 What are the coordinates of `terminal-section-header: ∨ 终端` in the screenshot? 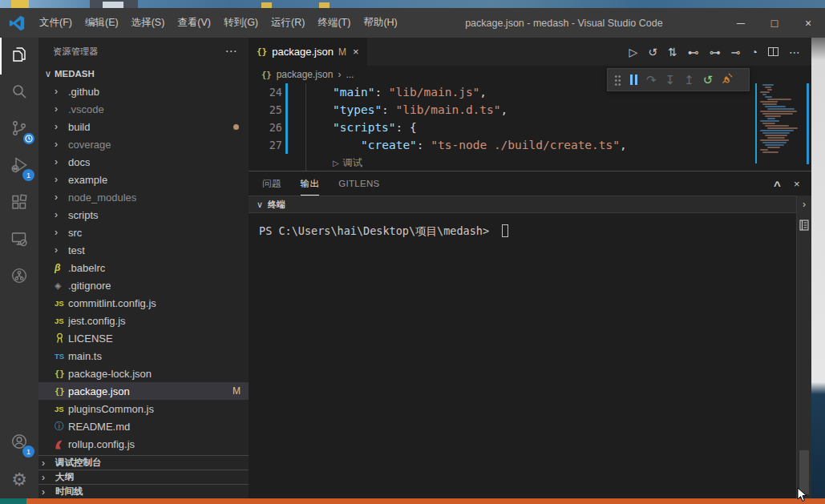 It's located at (530, 204).